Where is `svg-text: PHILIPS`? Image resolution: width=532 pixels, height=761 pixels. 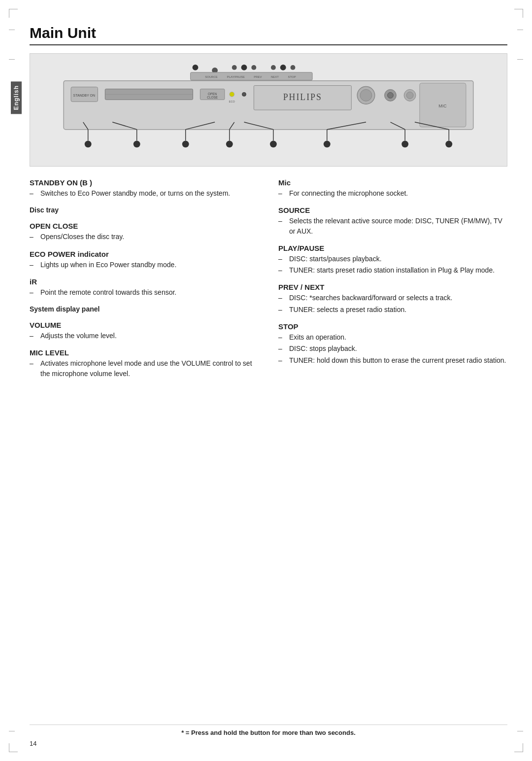
svg-text: PHILIPS is located at coordinates (302, 97).